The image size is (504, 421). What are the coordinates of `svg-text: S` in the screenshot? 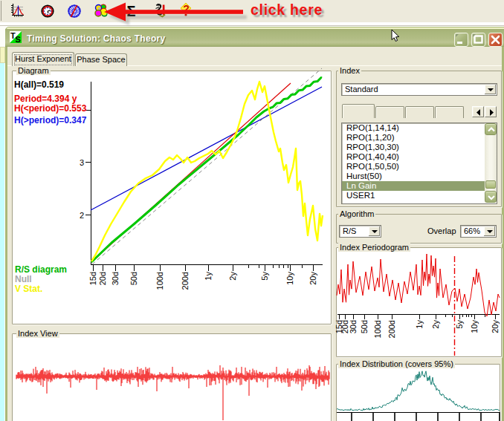 It's located at (18, 39).